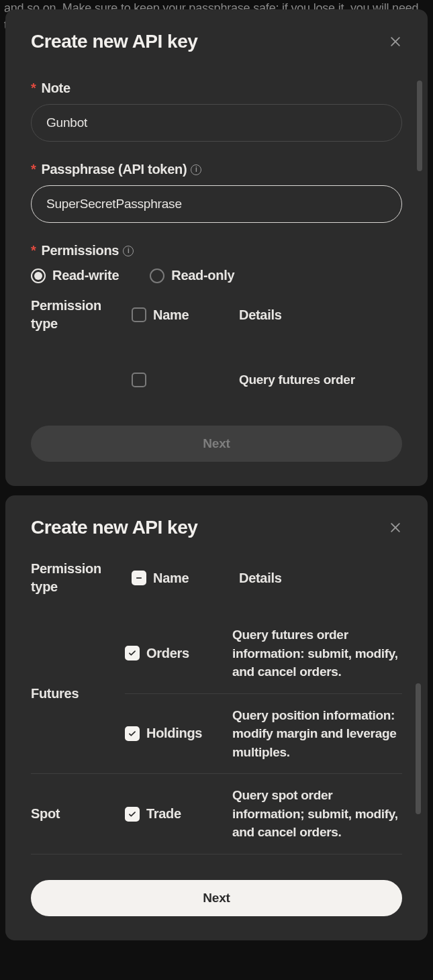 The height and width of the screenshot is (980, 433). What do you see at coordinates (168, 654) in the screenshot?
I see `permission-name: Orders` at bounding box center [168, 654].